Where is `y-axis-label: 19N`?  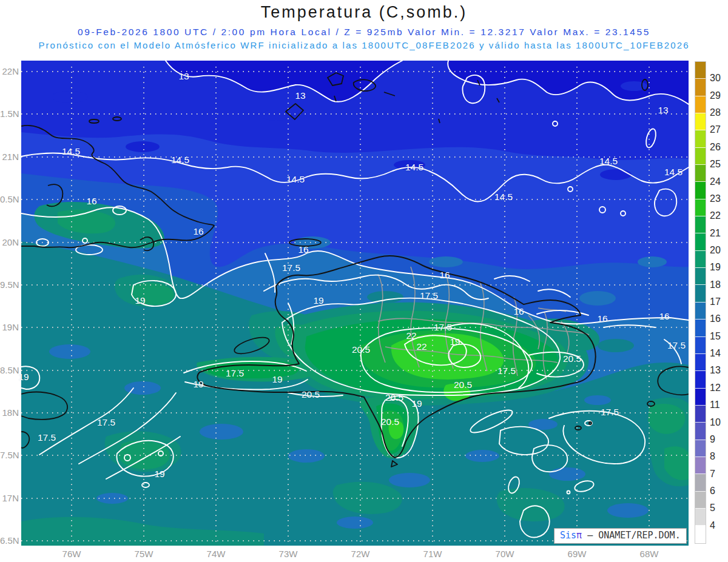
y-axis-label: 19N is located at coordinates (10, 327).